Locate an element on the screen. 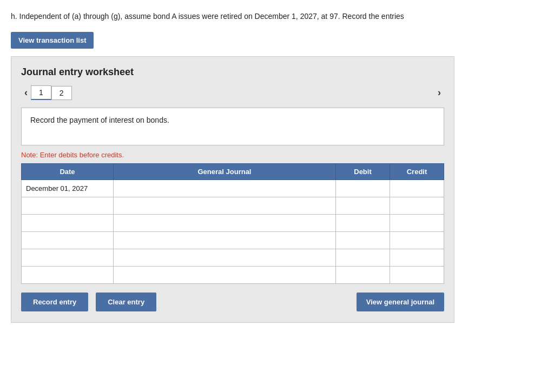 The height and width of the screenshot is (392, 554). date-cell-1: December 01, 2027 is located at coordinates (68, 189).